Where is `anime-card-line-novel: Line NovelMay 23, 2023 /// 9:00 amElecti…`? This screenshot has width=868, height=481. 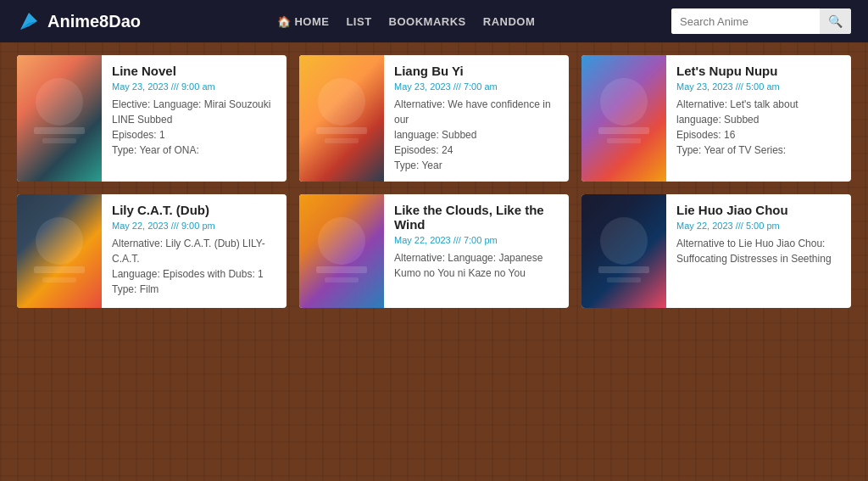 anime-card-line-novel: Line NovelMay 23, 2023 /// 9:00 amElecti… is located at coordinates (152, 119).